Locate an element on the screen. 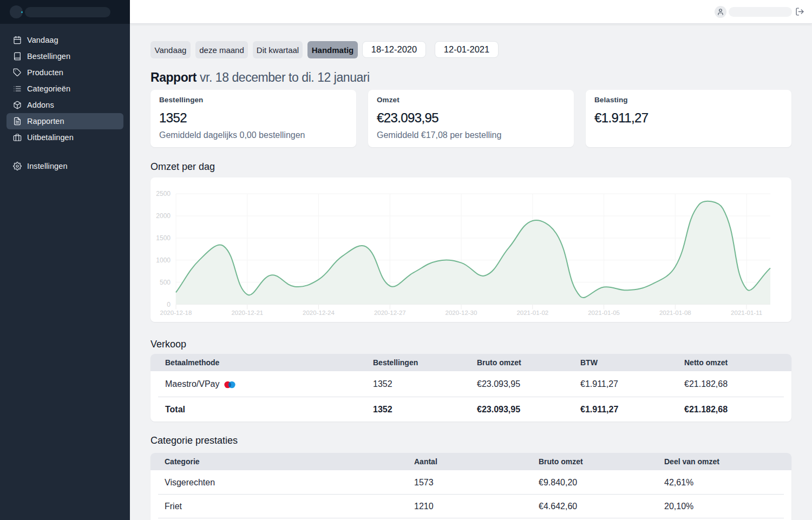  svg-text: 2020-12-27 is located at coordinates (390, 313).